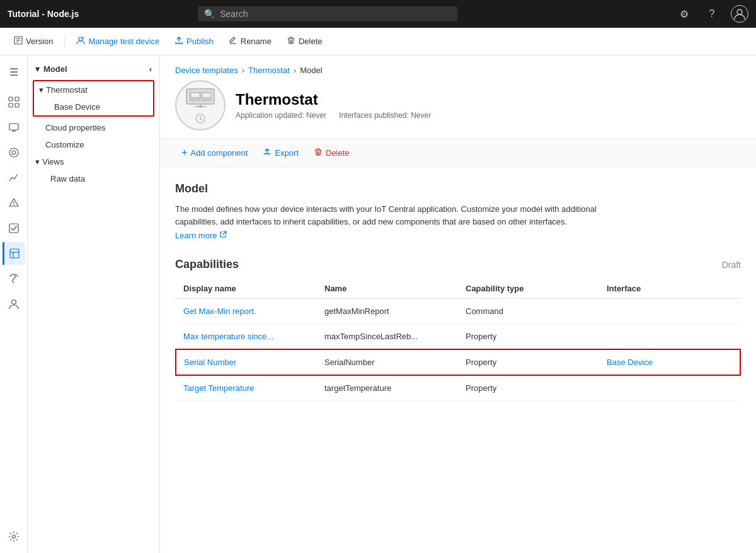  Describe the element at coordinates (14, 127) in the screenshot. I see `devices-icon` at that location.